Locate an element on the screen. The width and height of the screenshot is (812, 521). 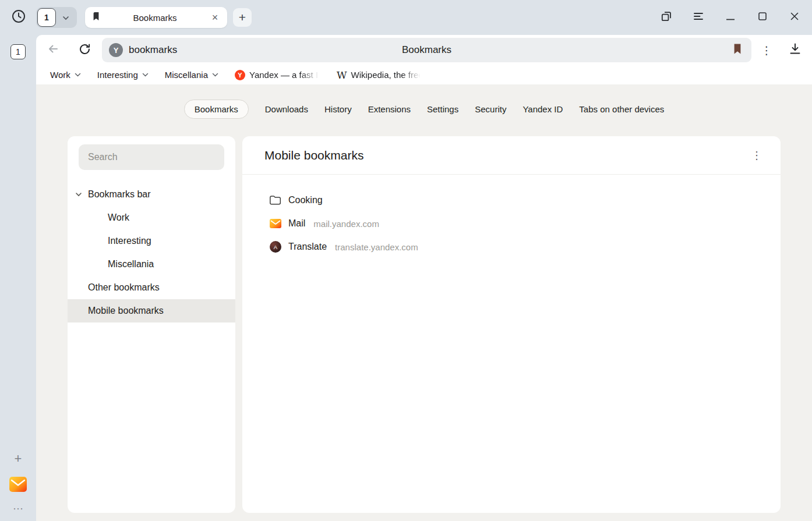
tab-downloads-section: Downloads is located at coordinates (287, 109).